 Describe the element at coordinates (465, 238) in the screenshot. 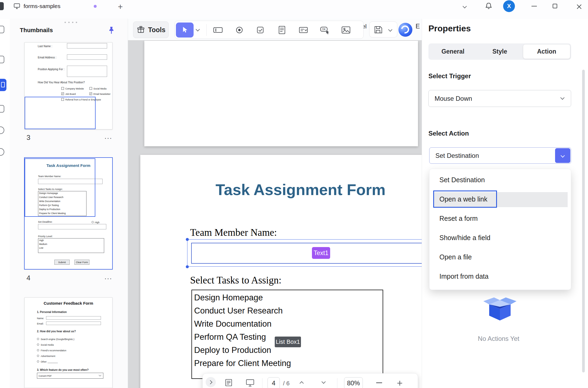

I see `menu-item-show-hide-field: Show/hide a field` at that location.